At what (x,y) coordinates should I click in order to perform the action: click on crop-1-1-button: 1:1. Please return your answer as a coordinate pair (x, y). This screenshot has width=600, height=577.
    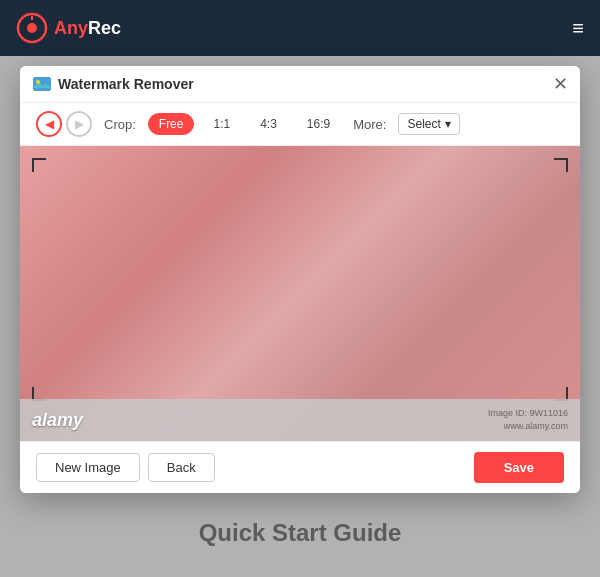
    Looking at the image, I should click on (222, 124).